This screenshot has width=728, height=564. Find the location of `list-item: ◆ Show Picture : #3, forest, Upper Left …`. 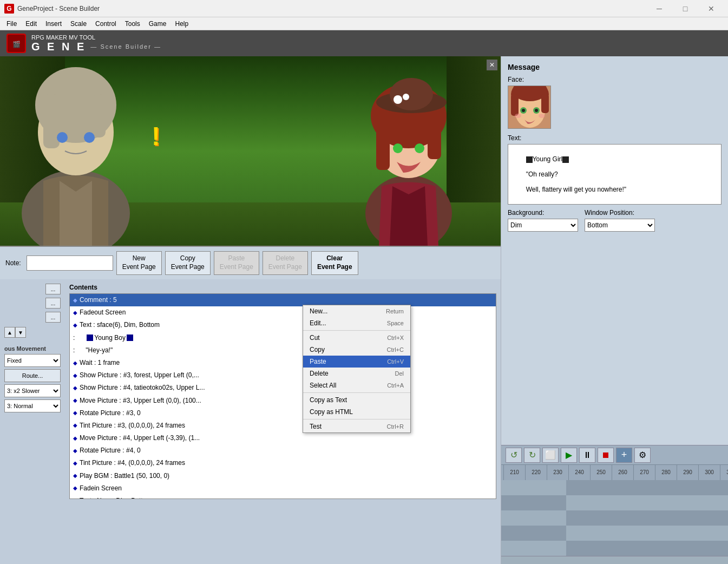

list-item: ◆ Show Picture : #3, forest, Upper Left … is located at coordinates (283, 376).